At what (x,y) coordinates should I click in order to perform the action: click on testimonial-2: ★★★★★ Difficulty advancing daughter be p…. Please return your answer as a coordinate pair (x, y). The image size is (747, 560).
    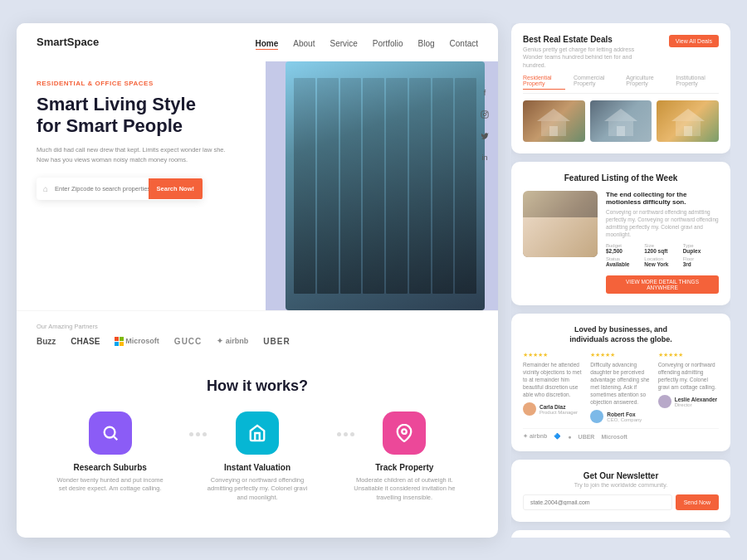
    Looking at the image, I should click on (621, 388).